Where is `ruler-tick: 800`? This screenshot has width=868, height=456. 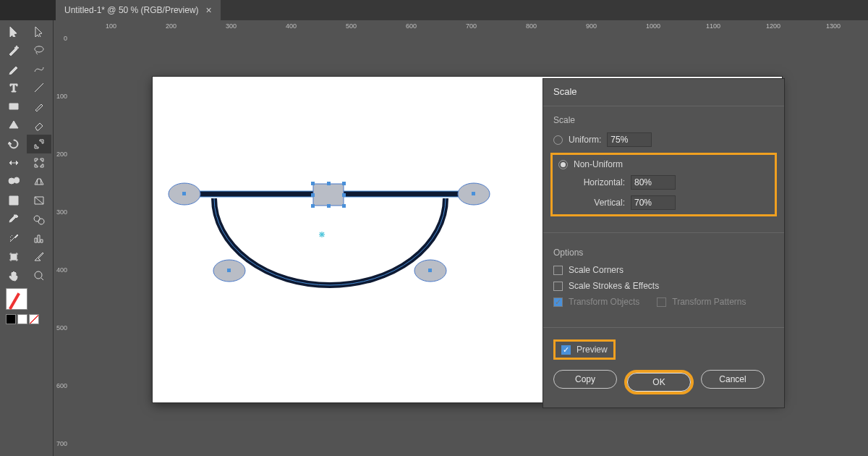 ruler-tick: 800 is located at coordinates (531, 26).